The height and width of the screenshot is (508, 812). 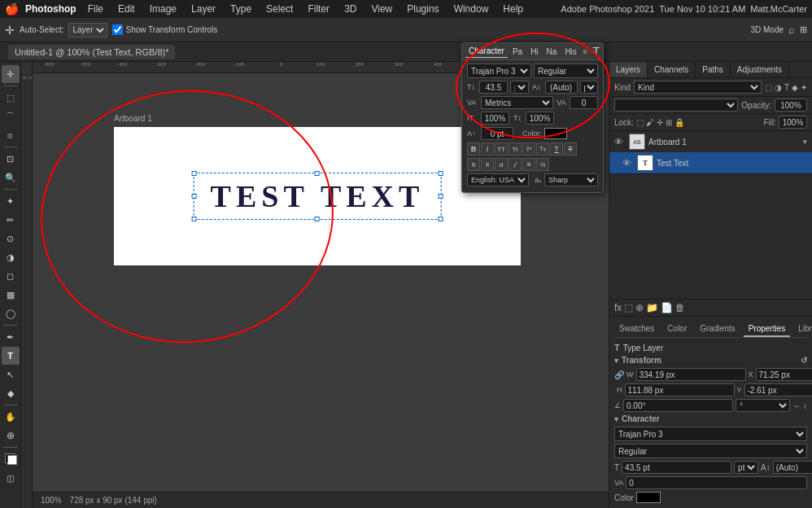 I want to click on angle-input, so click(x=679, y=405).